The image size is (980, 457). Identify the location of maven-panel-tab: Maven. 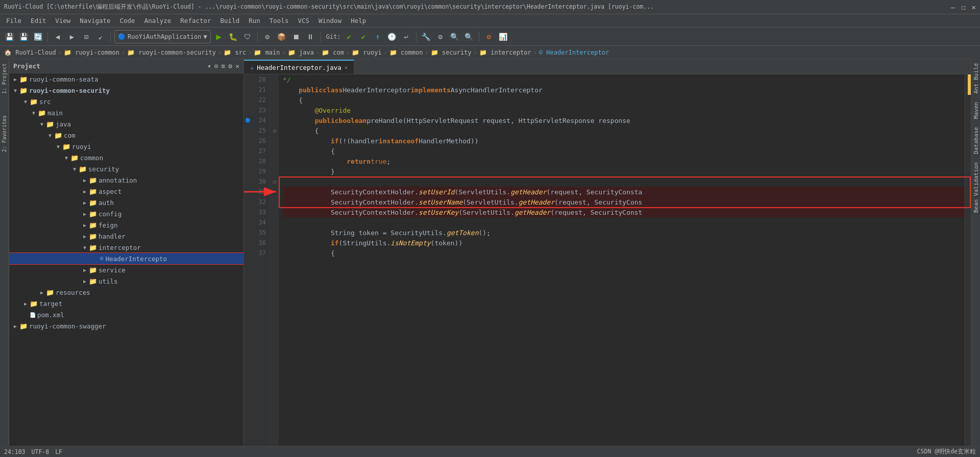
(976, 110).